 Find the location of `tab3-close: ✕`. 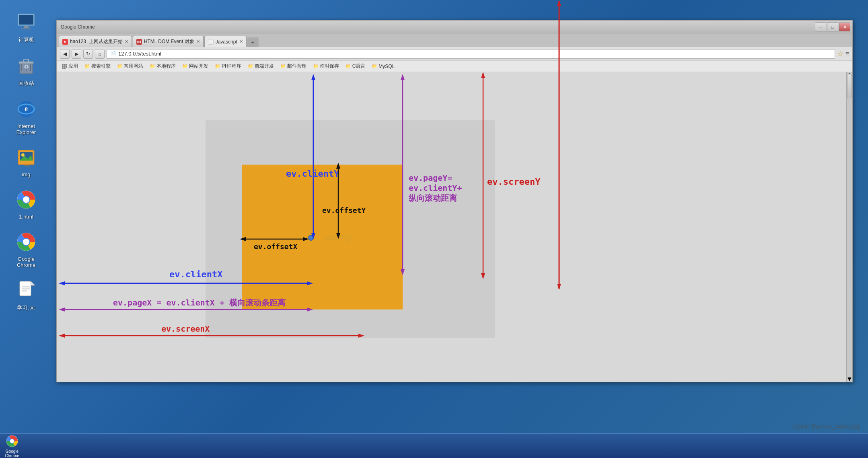

tab3-close: ✕ is located at coordinates (241, 42).